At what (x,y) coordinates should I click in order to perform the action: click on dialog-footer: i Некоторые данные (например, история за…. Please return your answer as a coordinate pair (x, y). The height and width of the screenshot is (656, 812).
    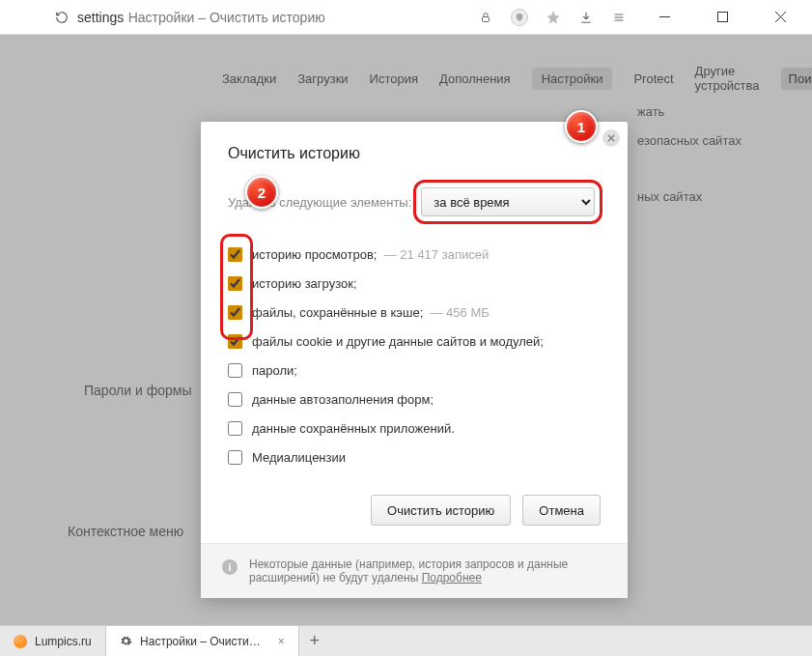
    Looking at the image, I should click on (414, 570).